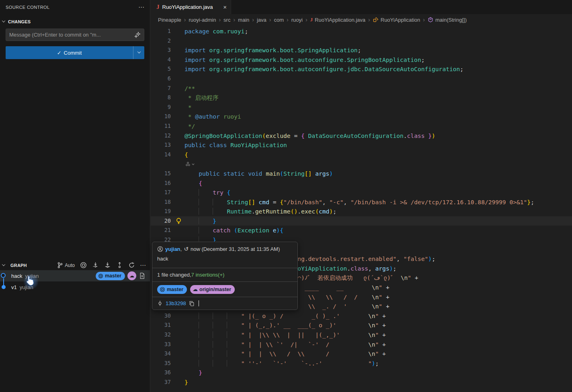  I want to click on line-number: 11, so click(161, 126).